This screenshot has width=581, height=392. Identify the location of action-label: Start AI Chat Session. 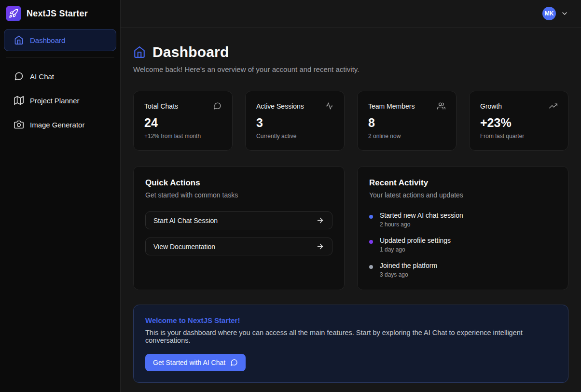
(185, 221).